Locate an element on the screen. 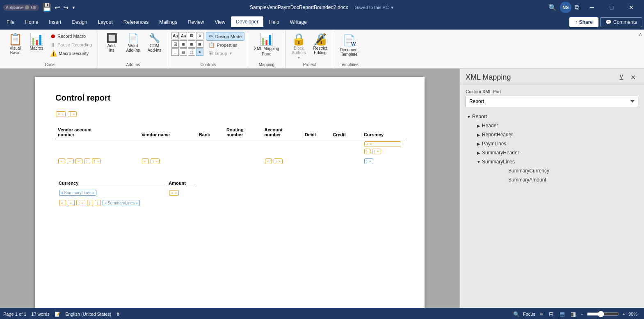 This screenshot has height=319, width=644. save-dropdown-icon: ▼ is located at coordinates (392, 7).